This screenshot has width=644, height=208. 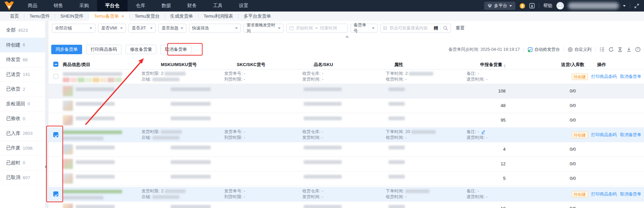 I want to click on sidebar-item-质检退回: 质检退回0, so click(x=22, y=104).